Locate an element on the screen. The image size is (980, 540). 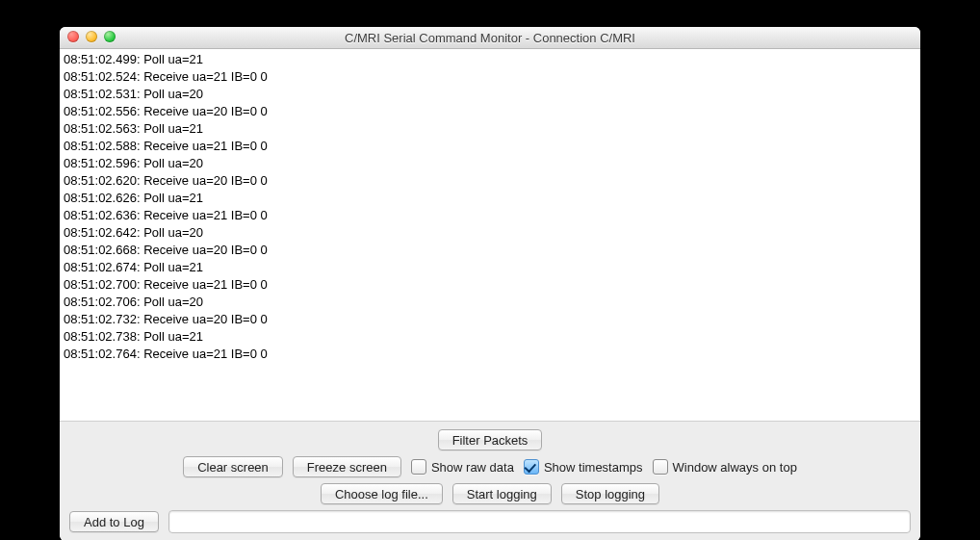
show-timestamps-checkbox: Show timestamps is located at coordinates (583, 467).